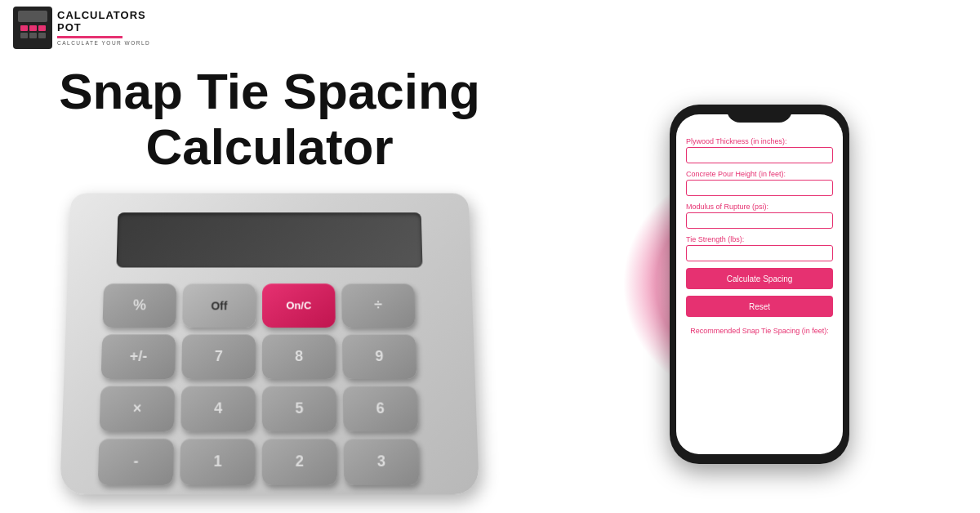 Image resolution: width=980 pixels, height=513 pixels. What do you see at coordinates (760, 239) in the screenshot?
I see `tie-strength-label: Tie Strength (lbs):` at bounding box center [760, 239].